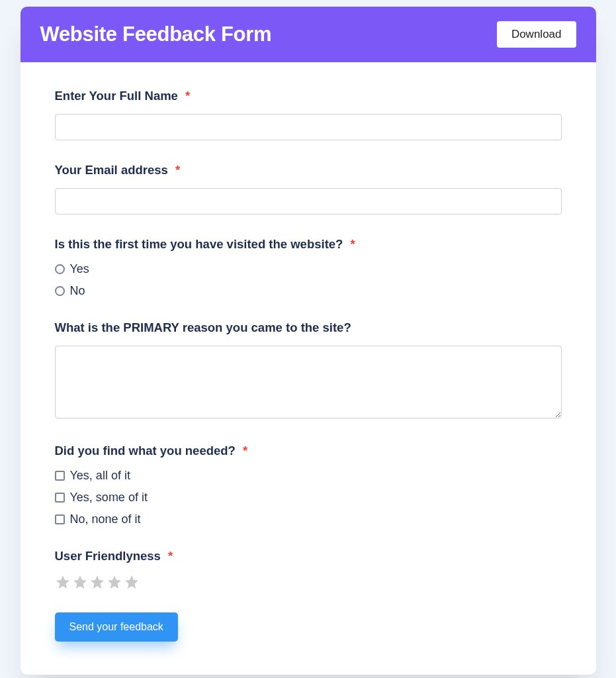 This screenshot has height=678, width=616. What do you see at coordinates (308, 498) in the screenshot?
I see `checkbox-option-some: Yes, some of it` at bounding box center [308, 498].